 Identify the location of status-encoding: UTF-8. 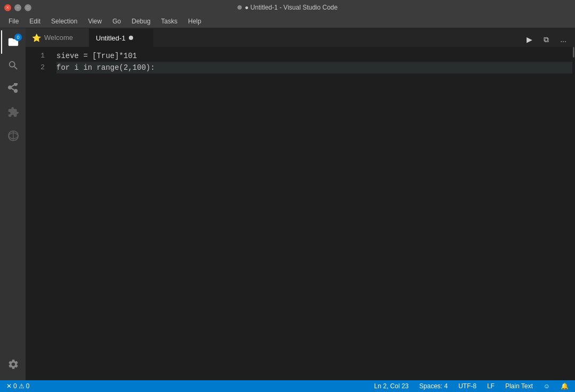
(467, 386).